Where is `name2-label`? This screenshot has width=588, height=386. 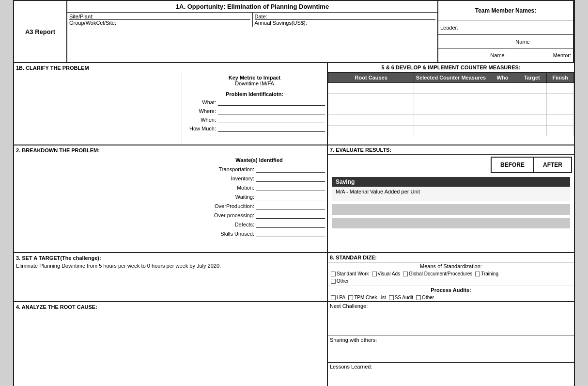 name2-label is located at coordinates (455, 55).